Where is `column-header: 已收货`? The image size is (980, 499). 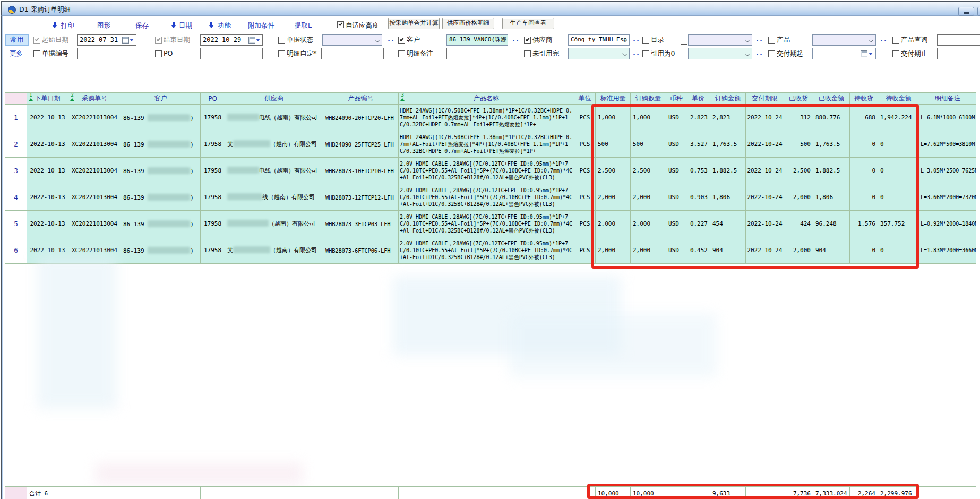
column-header: 已收货 is located at coordinates (798, 99).